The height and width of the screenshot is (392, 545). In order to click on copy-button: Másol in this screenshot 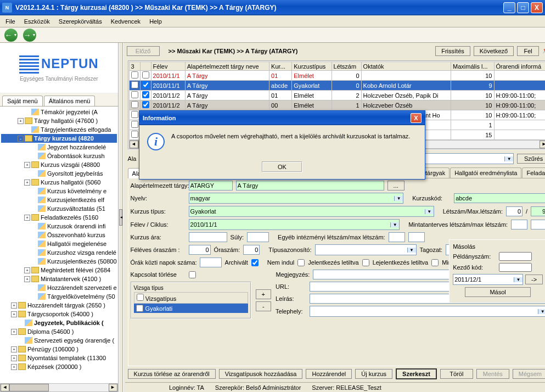, I will do `click(498, 292)`.